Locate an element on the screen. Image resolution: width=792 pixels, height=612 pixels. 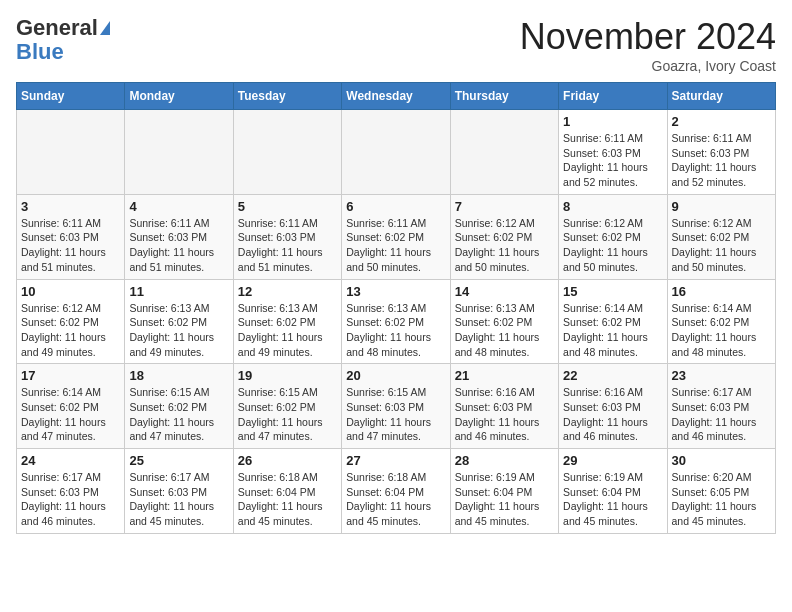
calendar-cell: 21Sunrise: 6:16 AMSunset: 6:03 PMDayligh… is located at coordinates (504, 406).